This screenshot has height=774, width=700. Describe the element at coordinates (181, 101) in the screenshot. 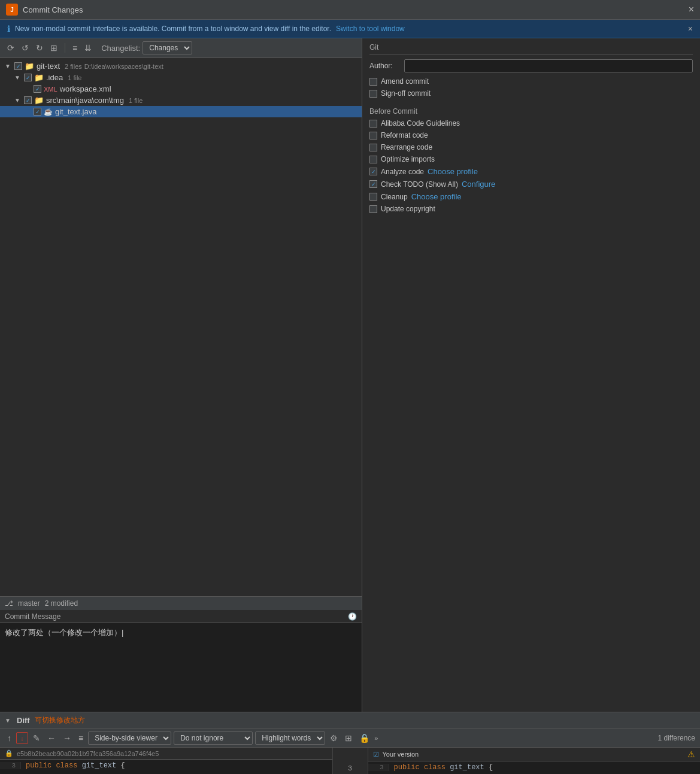

I see `tree-src-folder: ▼ 📁 src\main\java\com\tmg 1 file` at that location.